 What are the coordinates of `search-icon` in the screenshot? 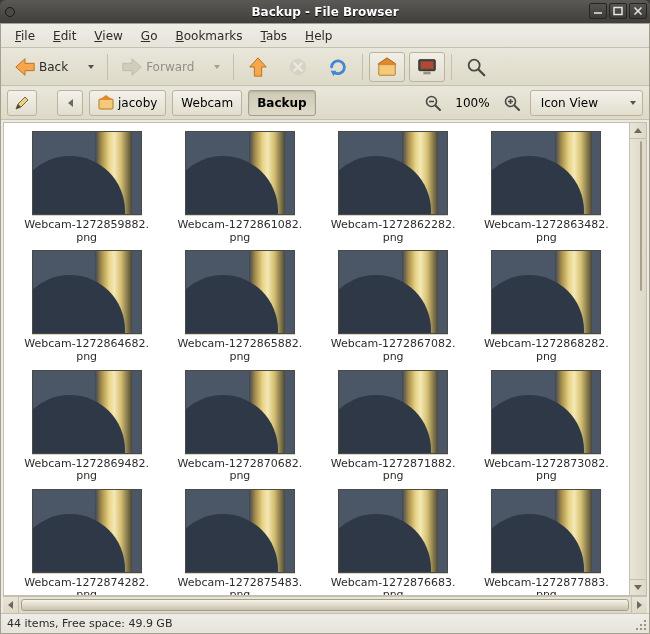 It's located at (476, 67).